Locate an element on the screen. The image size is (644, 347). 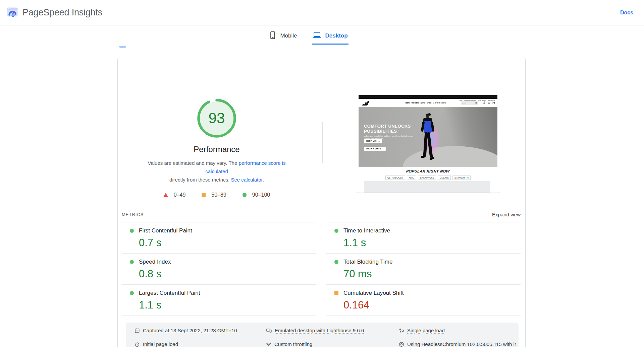
site-top-banner is located at coordinates (428, 97).